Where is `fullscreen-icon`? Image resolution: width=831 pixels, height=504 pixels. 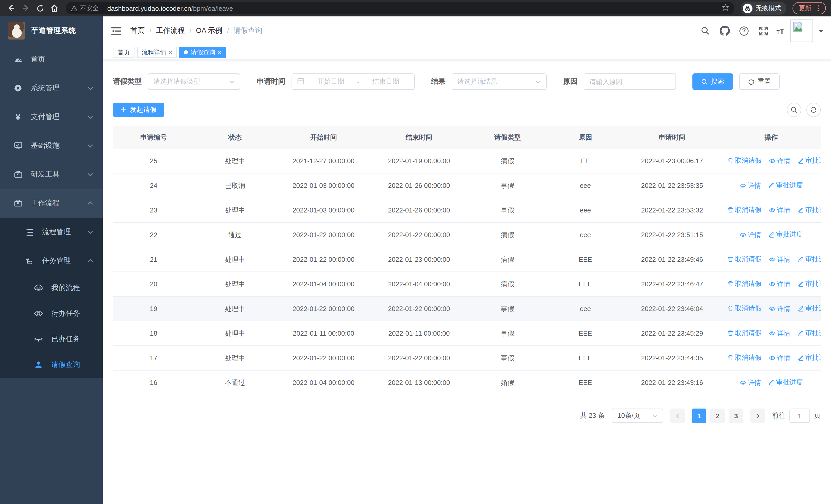
fullscreen-icon is located at coordinates (764, 31).